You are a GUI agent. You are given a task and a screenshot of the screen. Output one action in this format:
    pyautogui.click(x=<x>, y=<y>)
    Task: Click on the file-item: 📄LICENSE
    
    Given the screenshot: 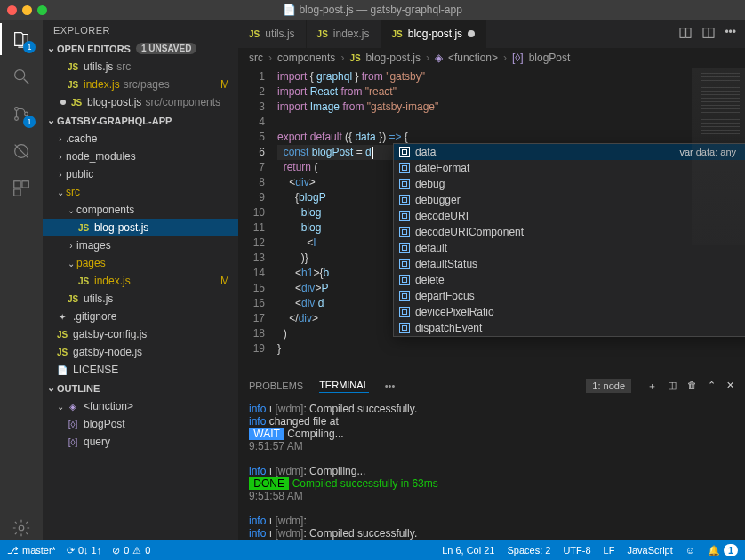 What is the action you would take?
    pyautogui.click(x=140, y=370)
    